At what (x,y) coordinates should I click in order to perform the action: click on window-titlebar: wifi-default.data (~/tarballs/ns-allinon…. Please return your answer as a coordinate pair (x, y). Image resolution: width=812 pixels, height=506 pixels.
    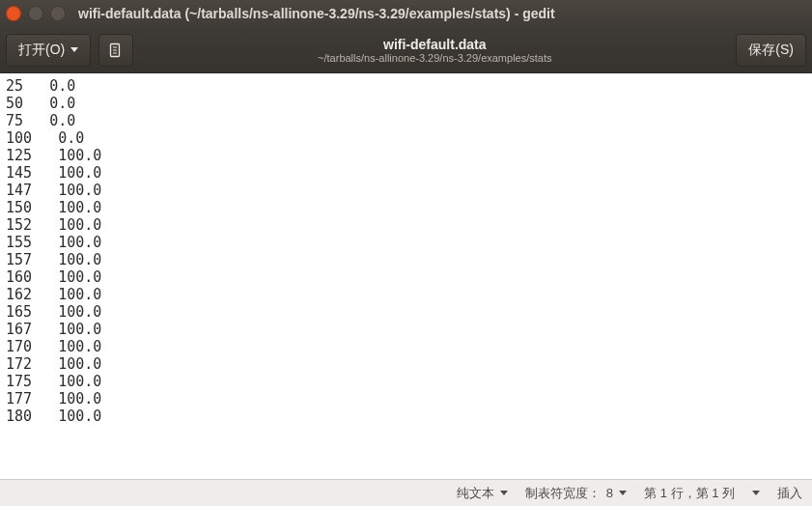
    Looking at the image, I should click on (406, 14).